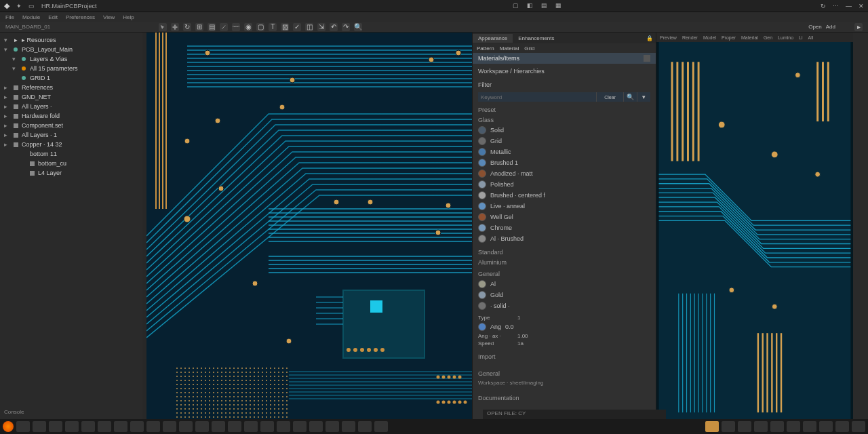 This screenshot has height=434, width=868. What do you see at coordinates (8, 427) in the screenshot?
I see `start-button` at bounding box center [8, 427].